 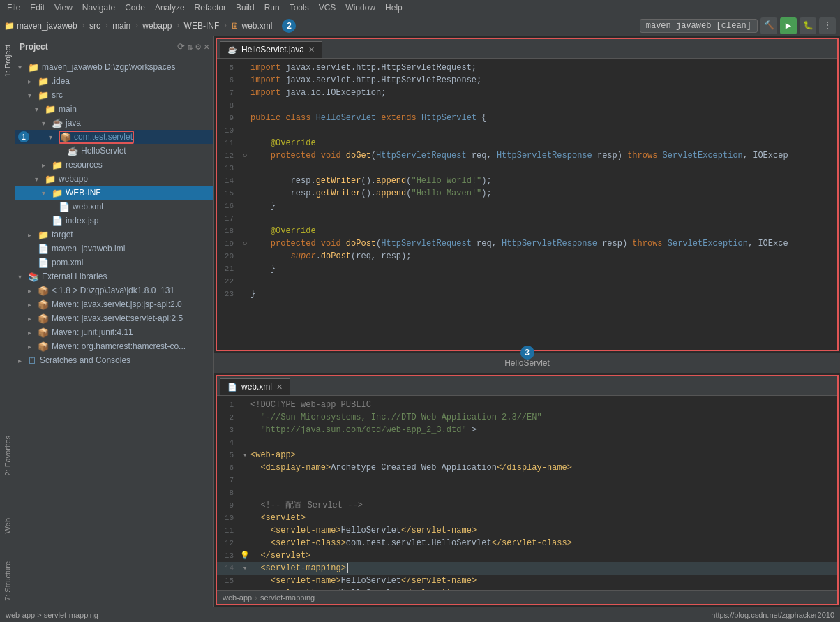 What do you see at coordinates (246, 8) in the screenshot?
I see `menu-build: Build` at bounding box center [246, 8].